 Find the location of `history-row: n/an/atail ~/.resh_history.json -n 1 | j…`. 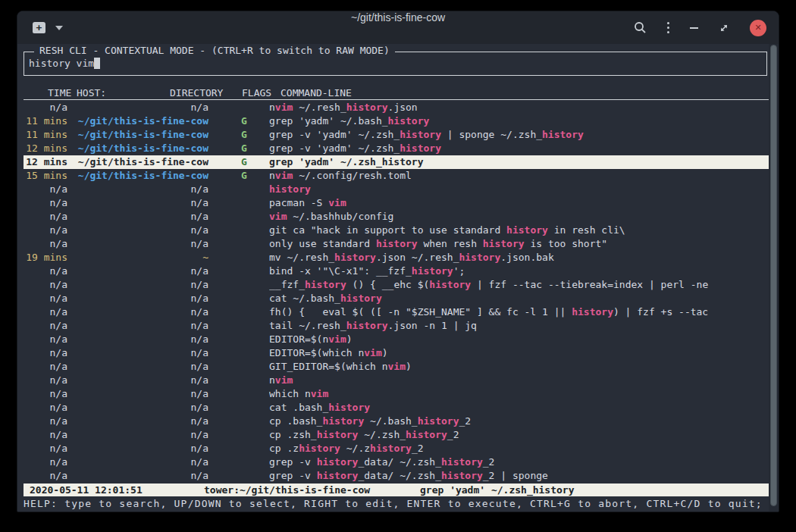

history-row: n/an/atail ~/.resh_history.json -n 1 | j… is located at coordinates (396, 326).